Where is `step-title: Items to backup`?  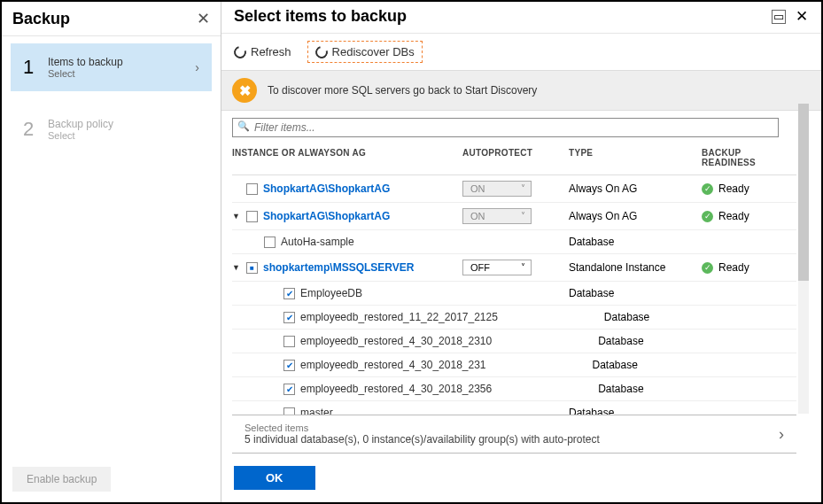
step-title: Items to backup is located at coordinates (121, 62).